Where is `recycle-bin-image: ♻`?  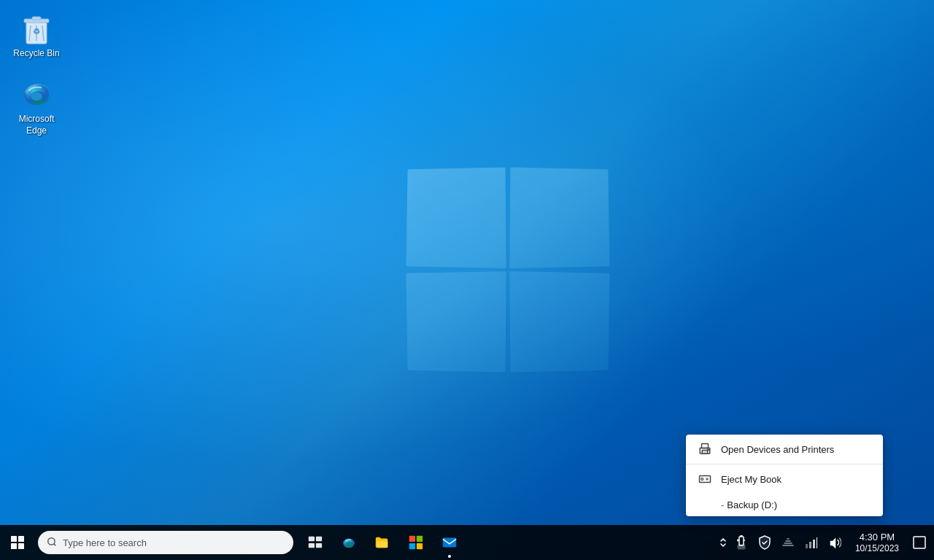
recycle-bin-image: ♻ is located at coordinates (36, 28).